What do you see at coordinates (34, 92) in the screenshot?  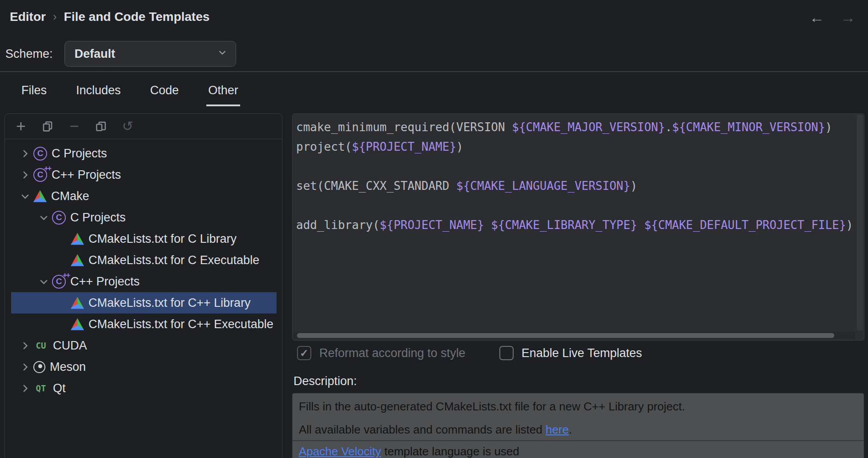 I see `tab-files: Files` at bounding box center [34, 92].